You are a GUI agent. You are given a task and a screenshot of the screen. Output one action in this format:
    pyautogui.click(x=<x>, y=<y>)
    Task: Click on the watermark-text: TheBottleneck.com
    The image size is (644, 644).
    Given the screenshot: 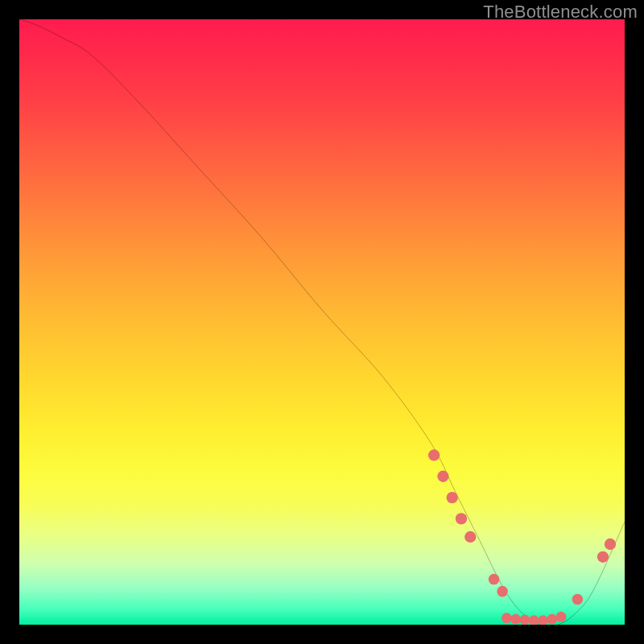 What is the action you would take?
    pyautogui.click(x=560, y=12)
    